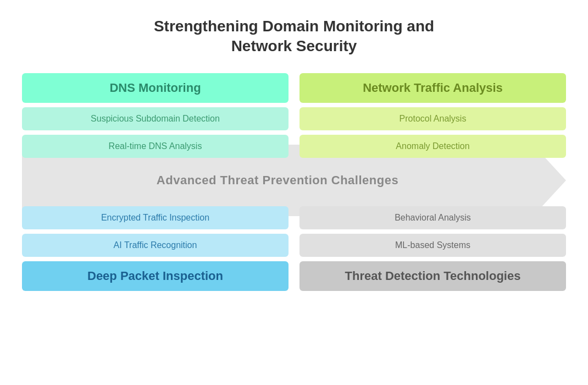  I want to click on ml-systems-box: ML-based Systems, so click(433, 245).